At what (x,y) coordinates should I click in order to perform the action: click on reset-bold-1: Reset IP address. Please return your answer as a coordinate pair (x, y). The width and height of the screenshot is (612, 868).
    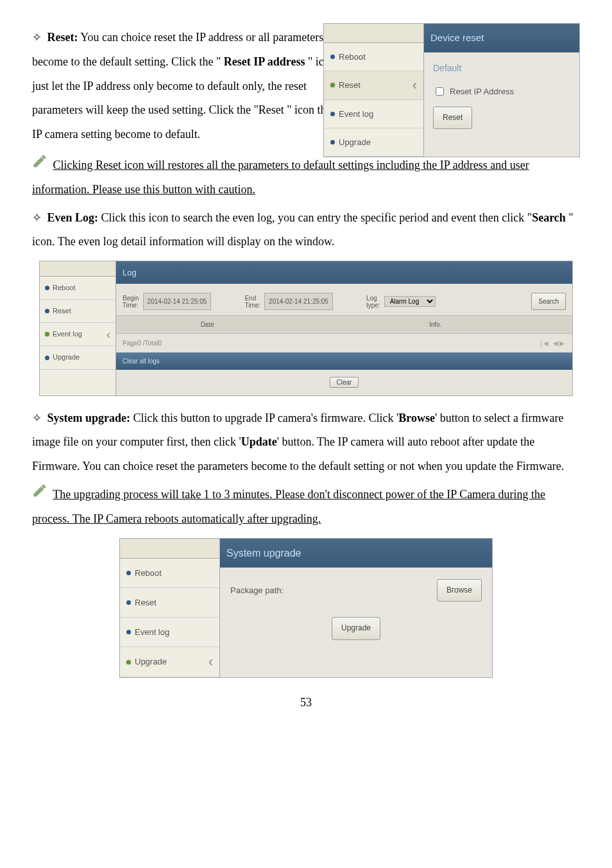
    Looking at the image, I should click on (264, 62).